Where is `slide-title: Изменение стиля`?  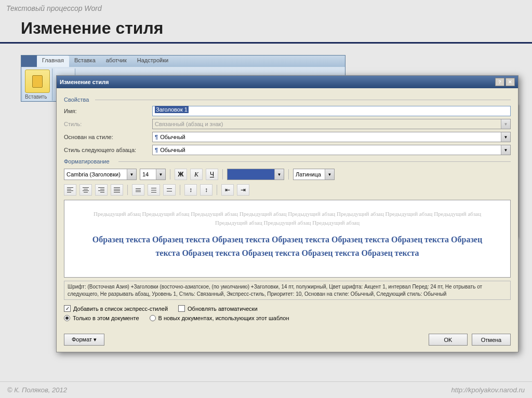 slide-title: Изменение стиля is located at coordinates (266, 30).